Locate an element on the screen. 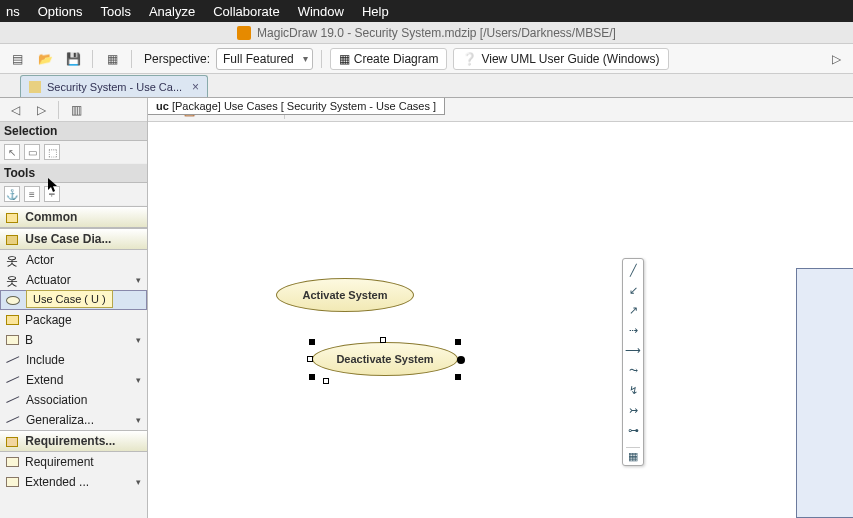 The width and height of the screenshot is (853, 518). tools-header: Tools is located at coordinates (74, 174).